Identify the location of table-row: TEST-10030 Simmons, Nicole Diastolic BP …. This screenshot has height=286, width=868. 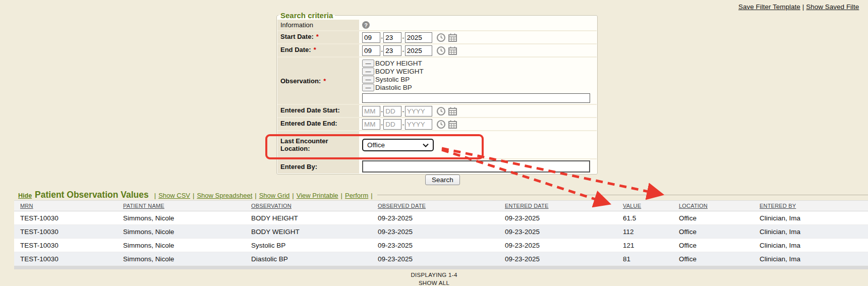
(441, 259).